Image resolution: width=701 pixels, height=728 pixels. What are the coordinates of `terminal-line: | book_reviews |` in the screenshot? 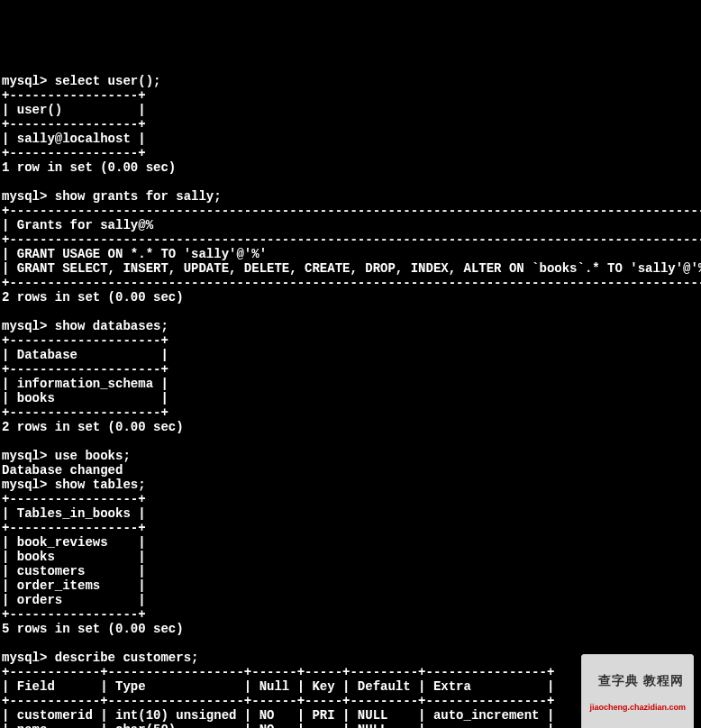 It's located at (351, 542).